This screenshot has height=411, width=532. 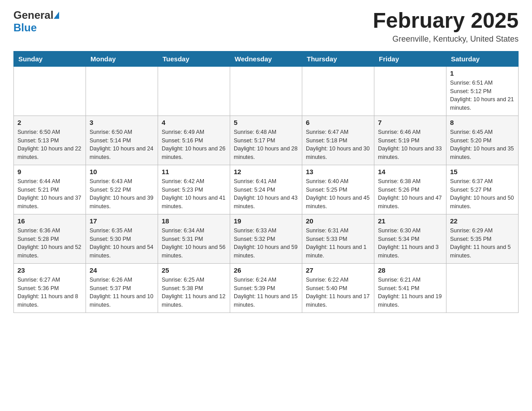 What do you see at coordinates (122, 189) in the screenshot?
I see `calendar-cell: 10Sunrise: 6:43 AM Sunset: 5:22 PM Dayli…` at bounding box center [122, 189].